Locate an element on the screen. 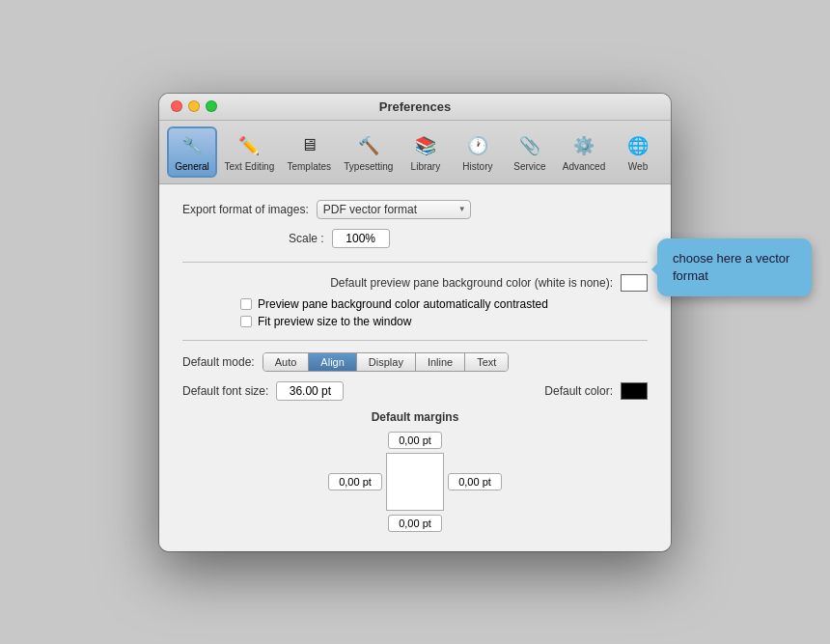 This screenshot has height=644, width=830. auto-contrast-checkbox is located at coordinates (246, 304).